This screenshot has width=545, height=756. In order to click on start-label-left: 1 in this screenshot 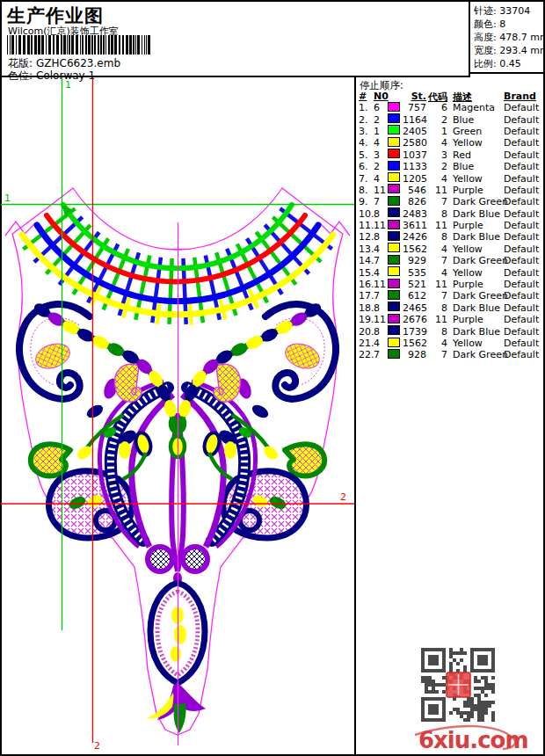, I will do `click(7, 199)`.